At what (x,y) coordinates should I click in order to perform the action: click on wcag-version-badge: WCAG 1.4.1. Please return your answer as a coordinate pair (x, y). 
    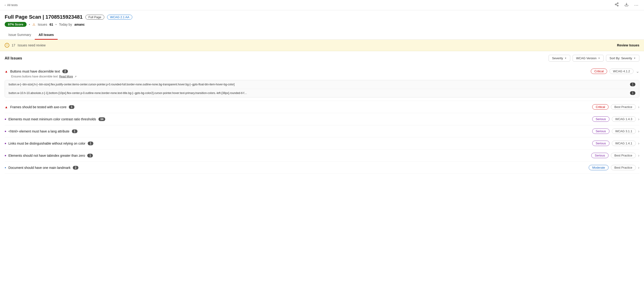
    Looking at the image, I should click on (624, 143).